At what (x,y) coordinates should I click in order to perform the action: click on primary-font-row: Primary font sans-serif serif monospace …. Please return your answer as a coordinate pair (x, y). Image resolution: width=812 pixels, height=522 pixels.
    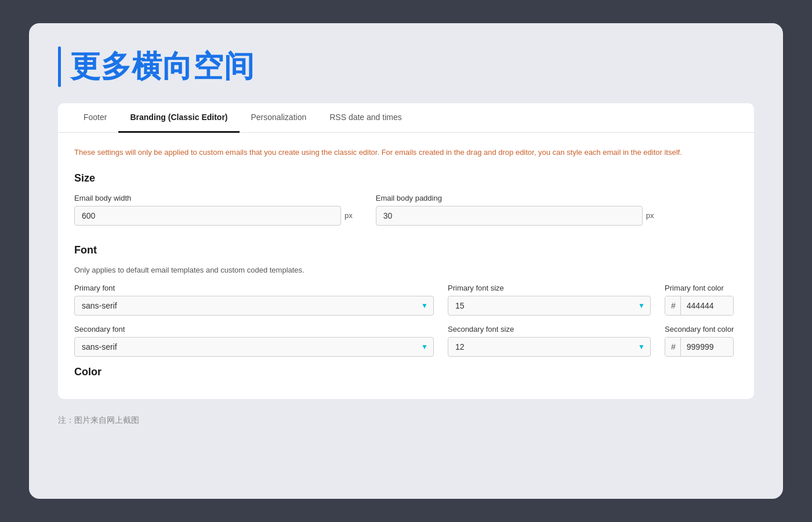
    Looking at the image, I should click on (406, 299).